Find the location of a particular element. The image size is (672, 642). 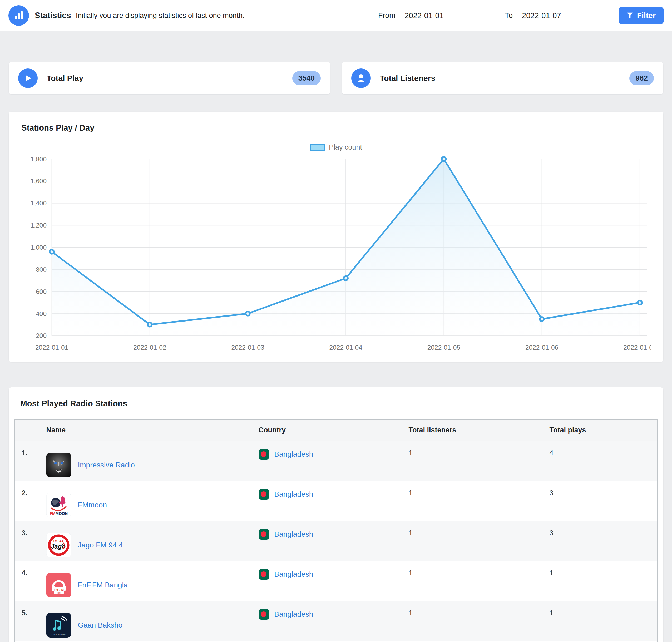

svg-text: 200 is located at coordinates (41, 335).